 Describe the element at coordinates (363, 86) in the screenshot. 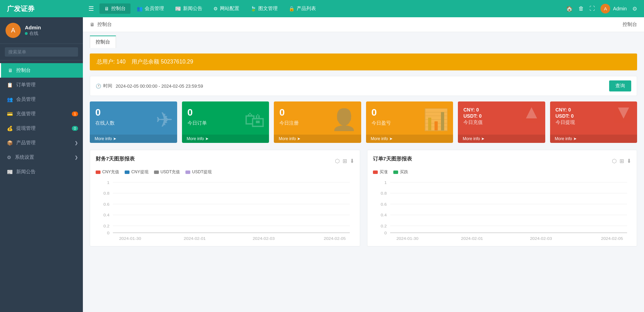

I see `filter-row: 🕐 时间 2024-02-05 00:00:00 - 2024-02-05 23…` at that location.